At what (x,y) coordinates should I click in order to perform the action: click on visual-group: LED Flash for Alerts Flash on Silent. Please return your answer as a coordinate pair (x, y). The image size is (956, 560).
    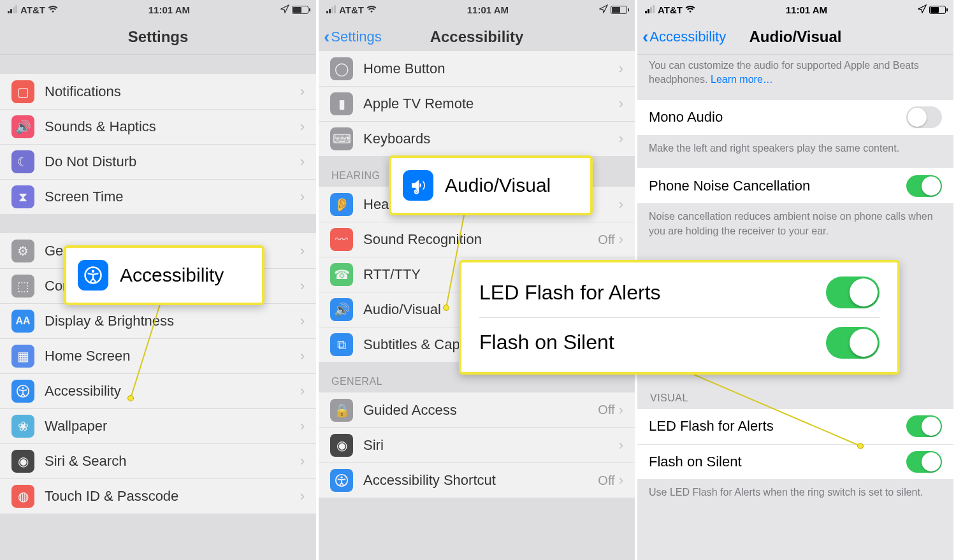
    Looking at the image, I should click on (795, 444).